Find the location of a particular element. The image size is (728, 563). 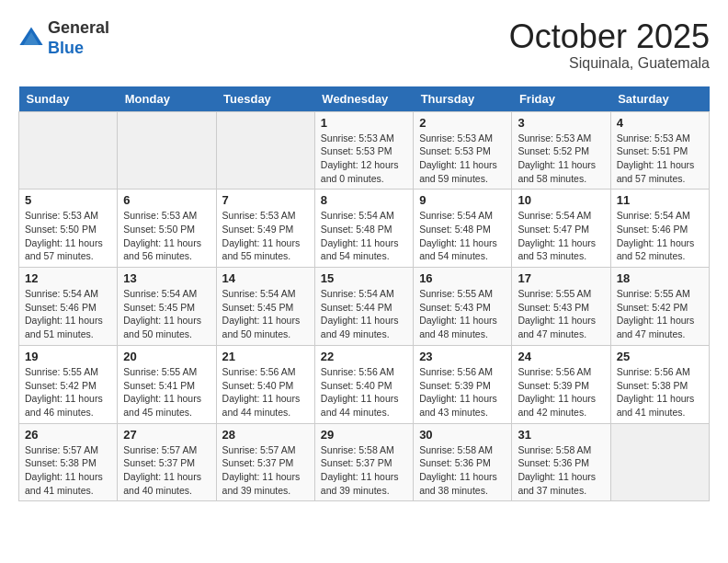

calendar-cell: 28 Sunrise: 5:57 AM Sunset: 5:37 PM Dayl… is located at coordinates (265, 462).